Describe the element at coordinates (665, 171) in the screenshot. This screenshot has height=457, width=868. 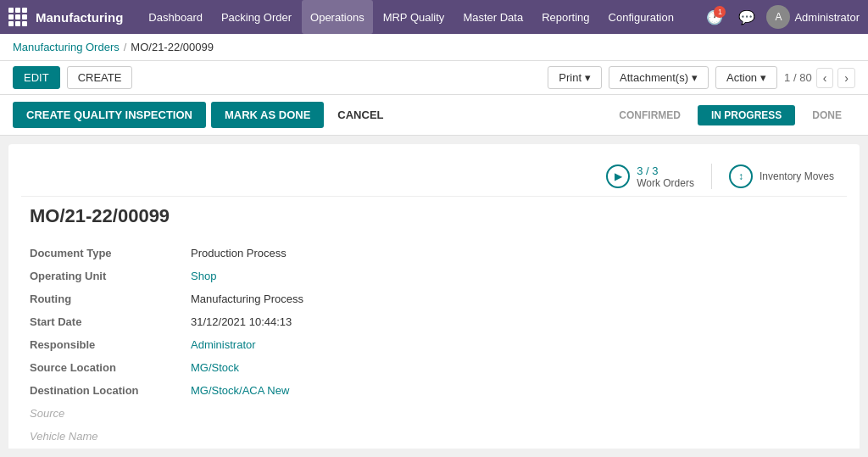
I see `work-orders-count: 3 / 3` at that location.